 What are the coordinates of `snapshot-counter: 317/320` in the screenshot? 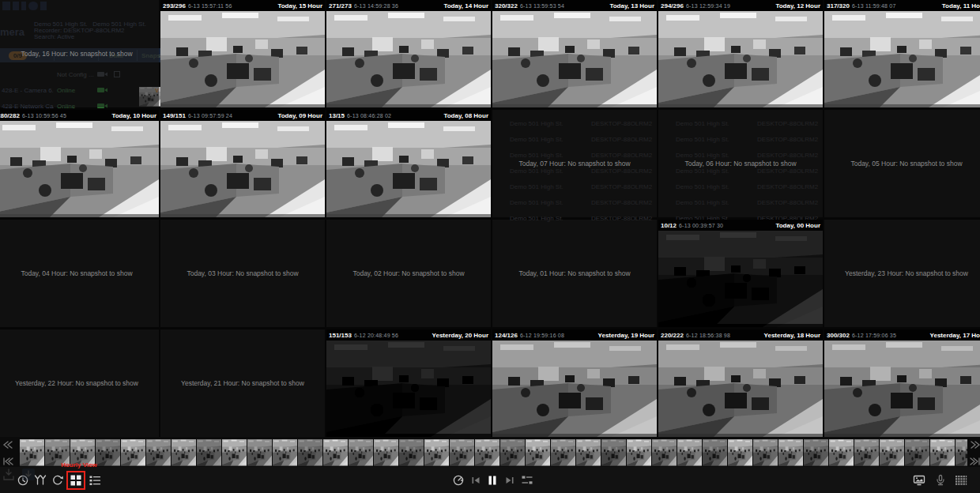 It's located at (838, 6).